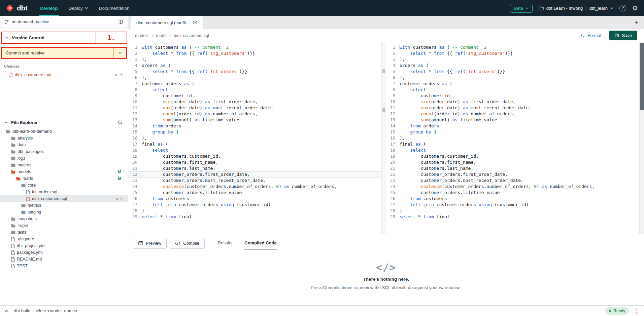  What do you see at coordinates (64, 185) in the screenshot?
I see `tree-item-core: core` at bounding box center [64, 185].